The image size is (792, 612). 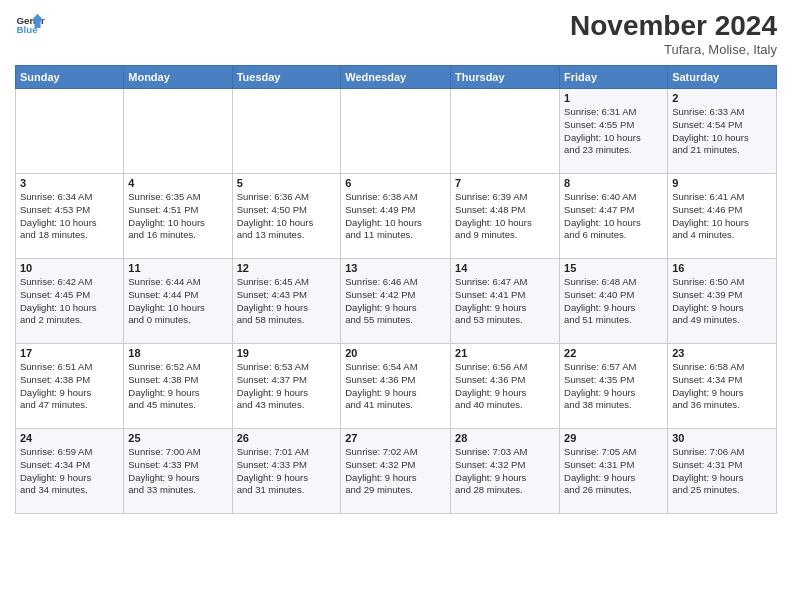 I want to click on day-number: 21, so click(x=505, y=353).